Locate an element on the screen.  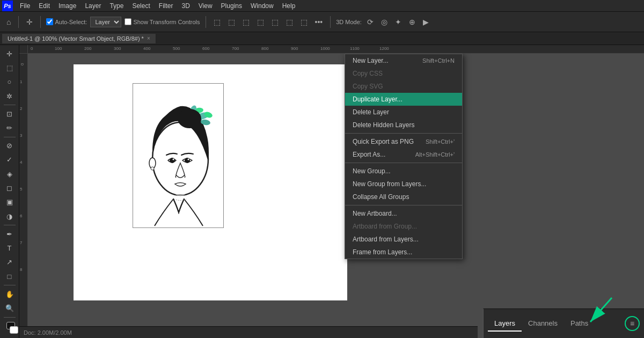
auto-select-checkbox is located at coordinates (49, 21).